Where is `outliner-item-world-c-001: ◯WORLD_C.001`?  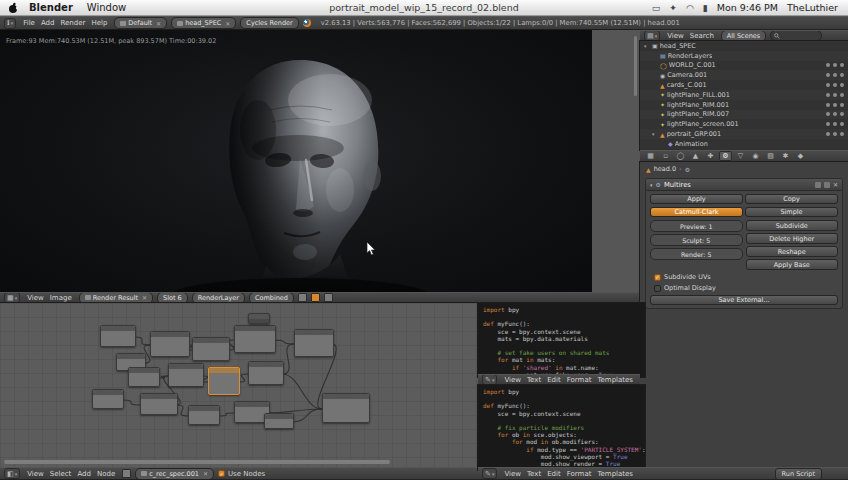
outliner-item-world-c-001: ◯WORLD_C.001 is located at coordinates (744, 66).